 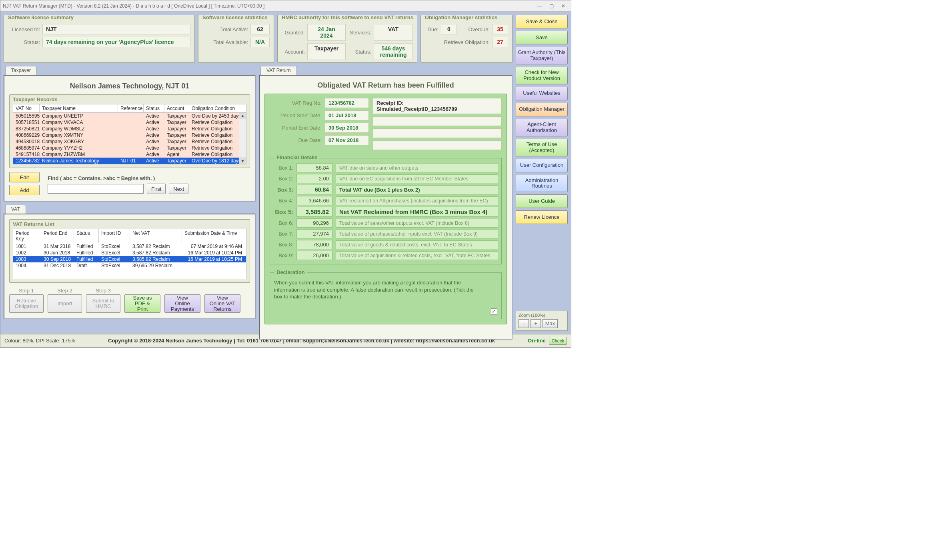 I want to click on fin-row: Box 8:78,000Total value of goods & relat…, so click(x=386, y=245).